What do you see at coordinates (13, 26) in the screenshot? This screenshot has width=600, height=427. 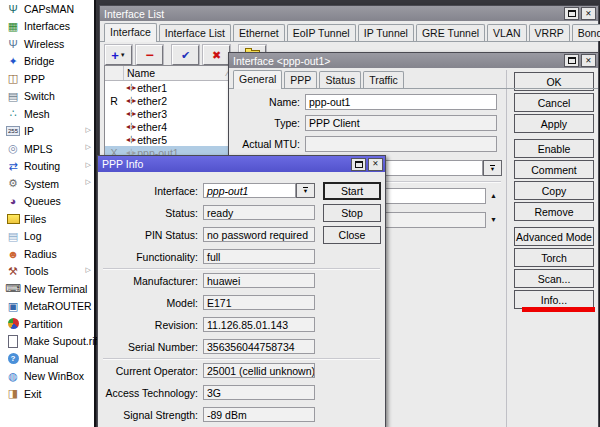 I see `interface-card-icon: ▦` at bounding box center [13, 26].